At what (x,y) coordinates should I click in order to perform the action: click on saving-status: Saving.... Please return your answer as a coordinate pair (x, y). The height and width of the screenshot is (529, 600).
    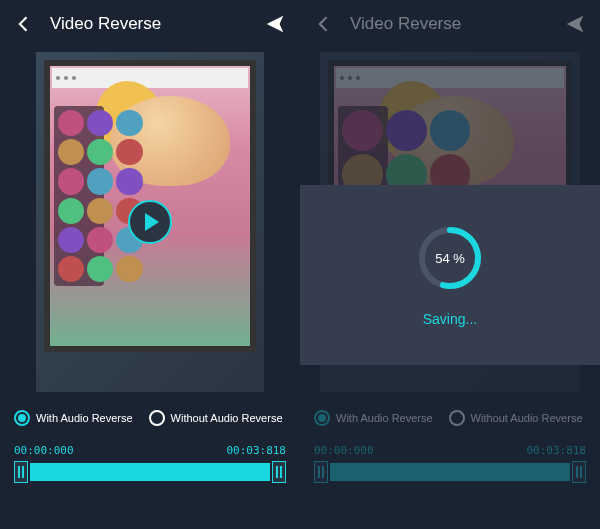
    Looking at the image, I should click on (450, 319).